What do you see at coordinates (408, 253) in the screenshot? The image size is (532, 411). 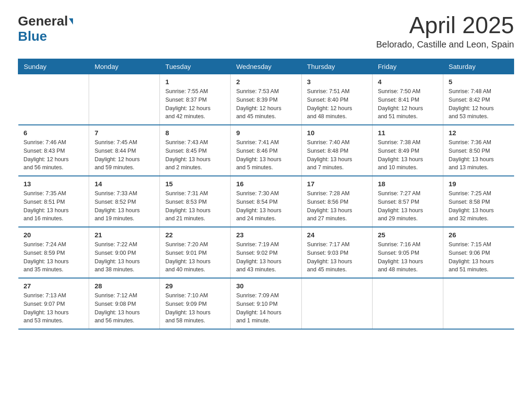 I see `calendar-cell: 25Sunrise: 7:16 AMSunset: 9:05 PMDayligh…` at bounding box center [408, 253].